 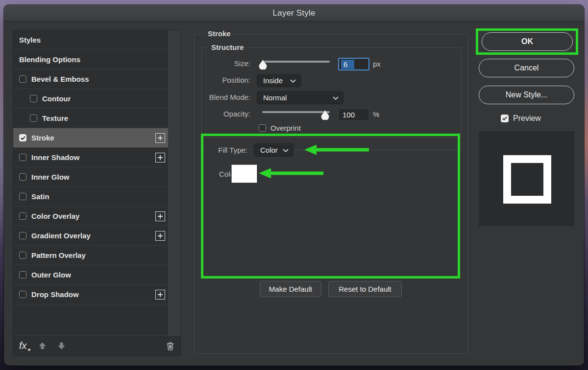 I want to click on sidebar-item-label: Color Overlay, so click(x=55, y=216).